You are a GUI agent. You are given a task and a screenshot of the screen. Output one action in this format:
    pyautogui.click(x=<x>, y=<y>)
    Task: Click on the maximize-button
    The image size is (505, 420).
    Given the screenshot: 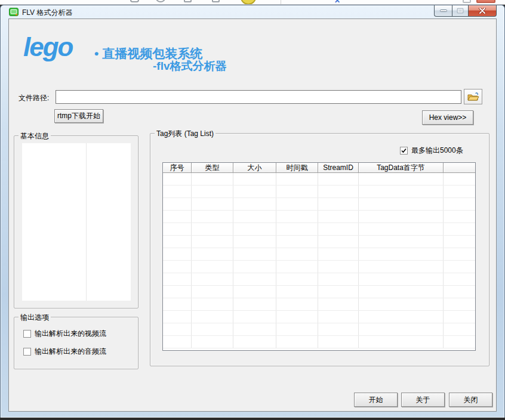 What is the action you would take?
    pyautogui.click(x=460, y=11)
    